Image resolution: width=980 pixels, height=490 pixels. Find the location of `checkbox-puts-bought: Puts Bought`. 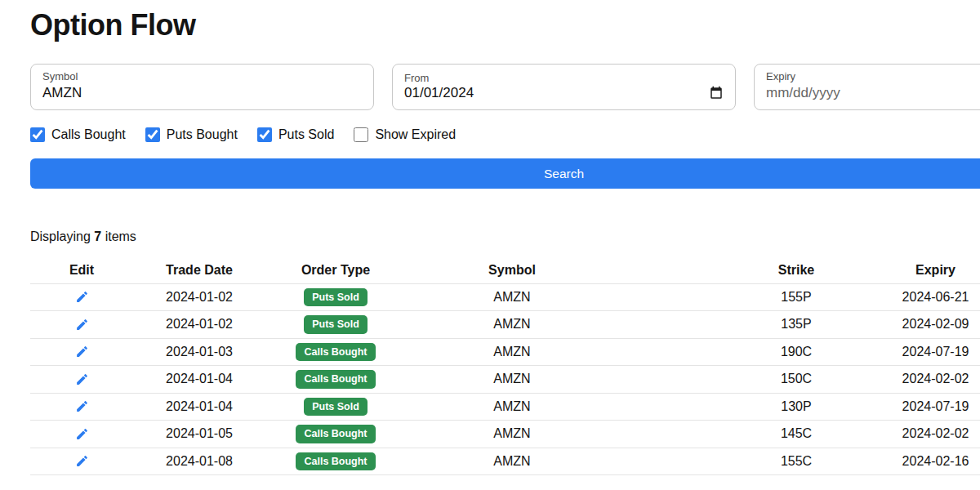

checkbox-puts-bought: Puts Bought is located at coordinates (191, 135).